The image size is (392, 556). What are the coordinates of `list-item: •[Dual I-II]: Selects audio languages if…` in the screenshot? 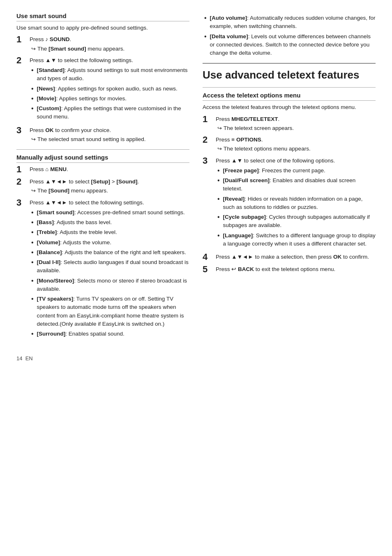 It's located at (110, 266).